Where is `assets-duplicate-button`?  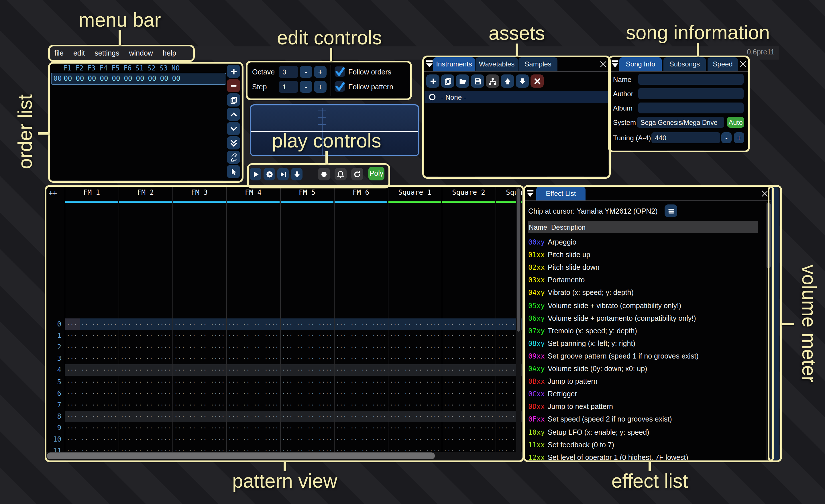 assets-duplicate-button is located at coordinates (448, 81).